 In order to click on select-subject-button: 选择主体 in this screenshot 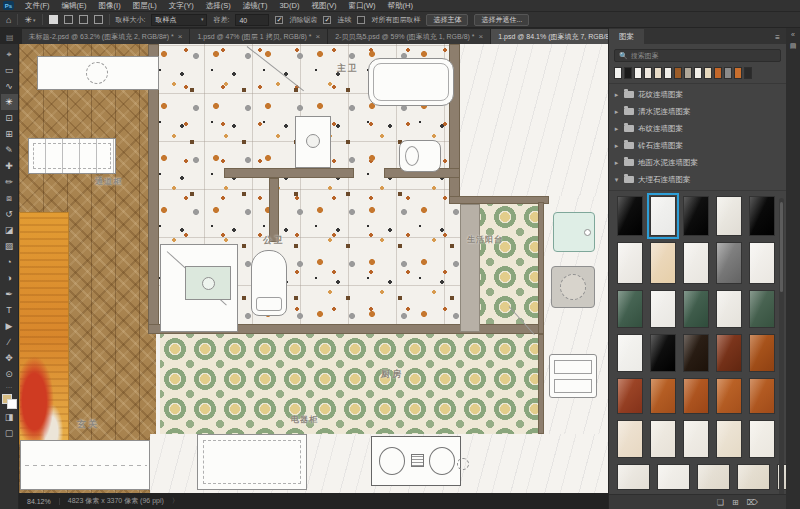, I will do `click(447, 20)`.